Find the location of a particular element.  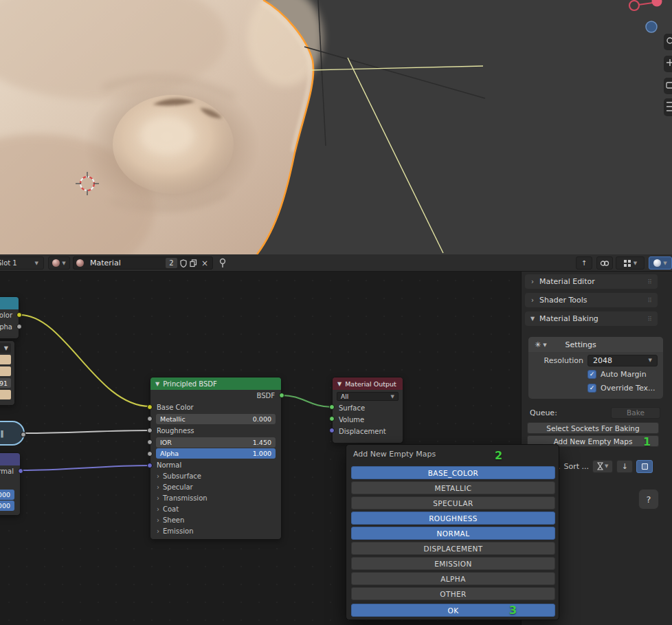

surface-label: Surface is located at coordinates (368, 408).